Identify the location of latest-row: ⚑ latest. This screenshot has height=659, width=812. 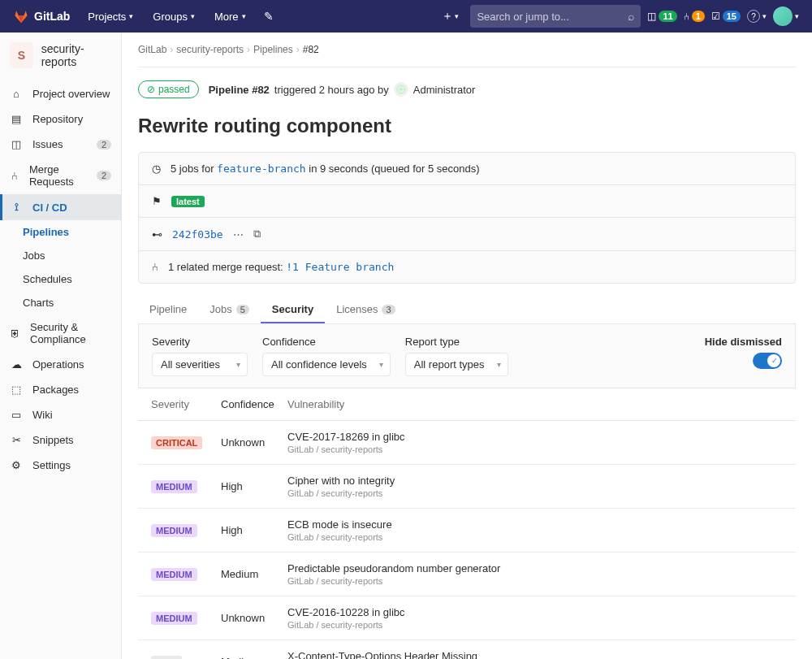
(467, 202).